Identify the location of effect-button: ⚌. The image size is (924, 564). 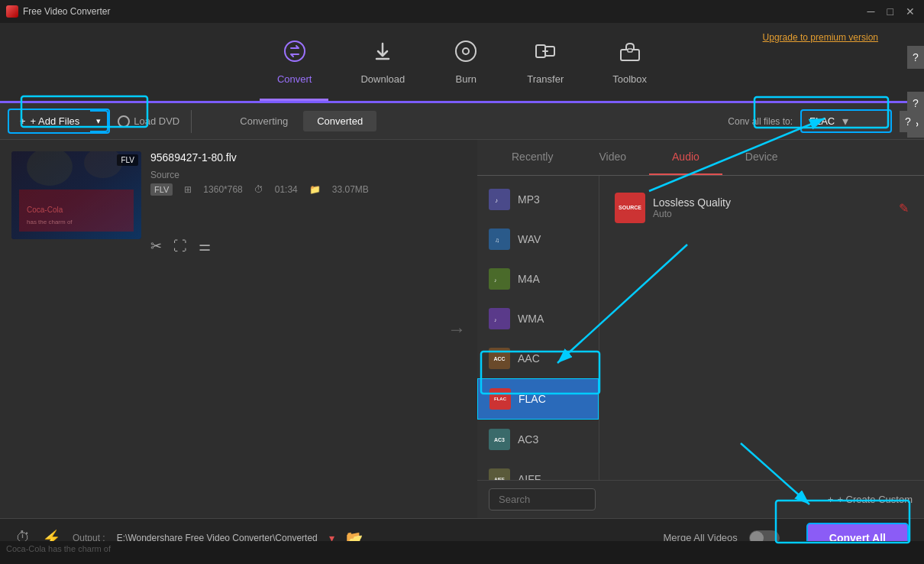
(205, 246).